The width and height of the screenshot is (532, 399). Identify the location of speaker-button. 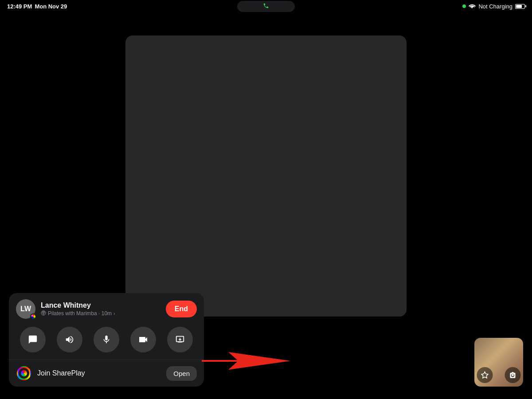
(70, 340).